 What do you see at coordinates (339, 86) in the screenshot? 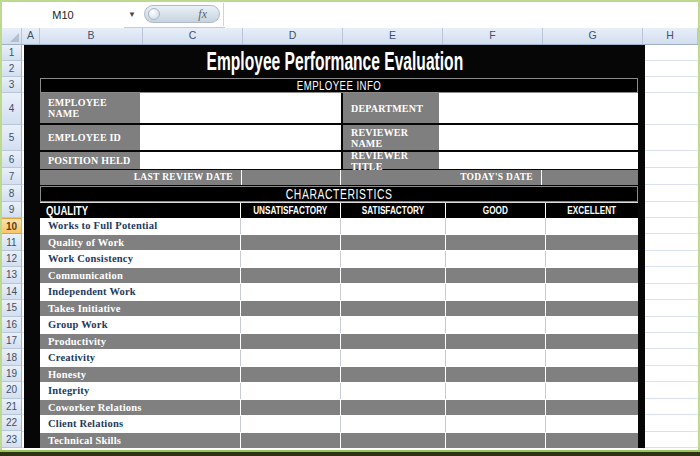
I see `employee-info-section-bar: EMPLOYEE INFO` at bounding box center [339, 86].